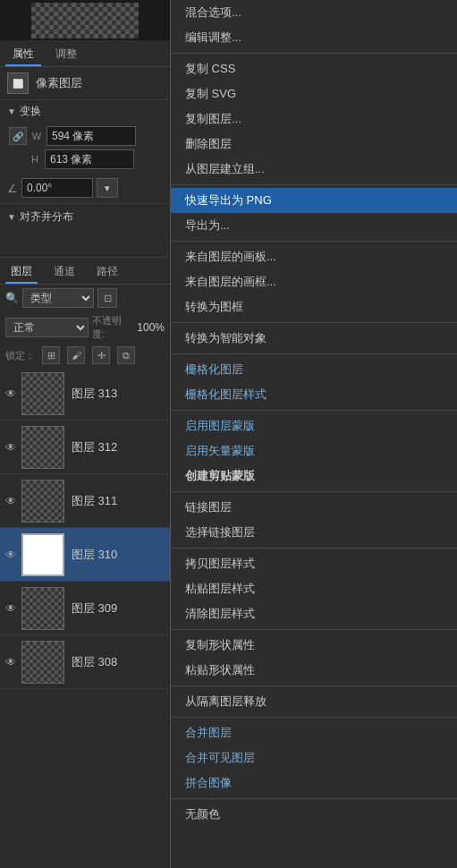 This screenshot has height=868, width=457. I want to click on menu-paste-layer-style: 粘贴图层样式, so click(314, 589).